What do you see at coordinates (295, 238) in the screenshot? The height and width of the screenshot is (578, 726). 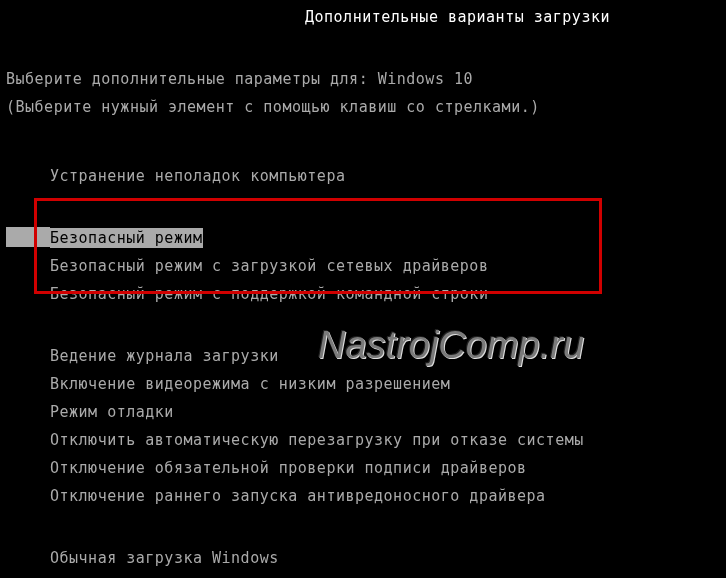 I see `option-safe-mode: Безопасный режим` at bounding box center [295, 238].